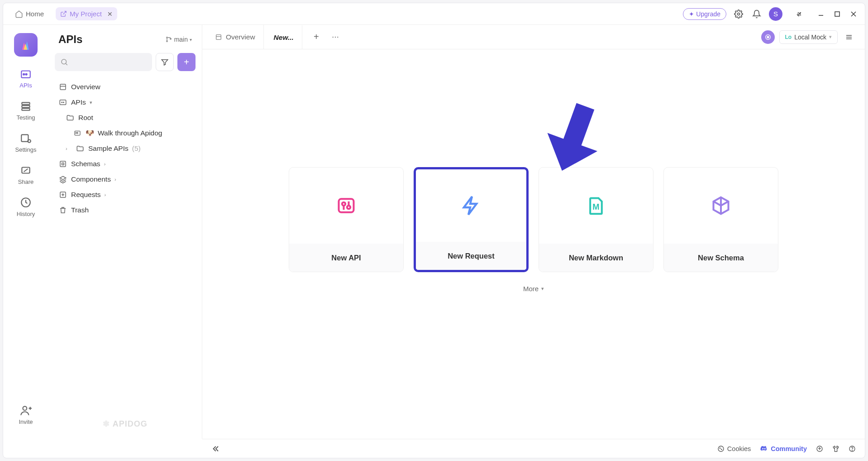 This screenshot has height=461, width=868. Describe the element at coordinates (86, 195) in the screenshot. I see `tree-item-label: Requests` at that location.